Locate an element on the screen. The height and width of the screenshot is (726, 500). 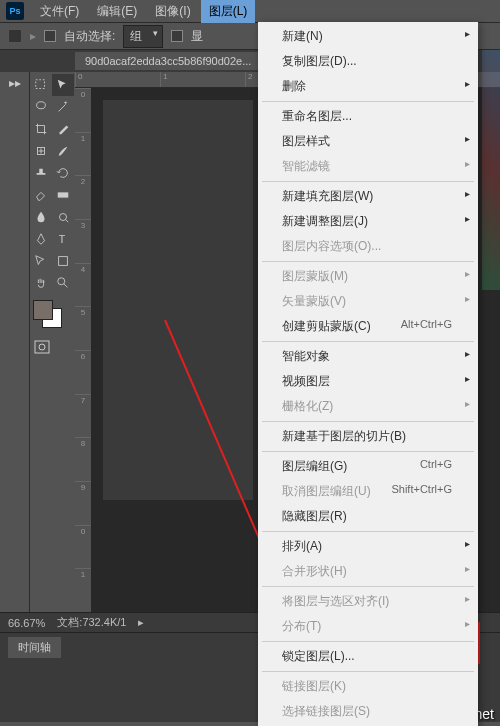
menu-item: 图层蒙版(M) is located at coordinates (368, 276).